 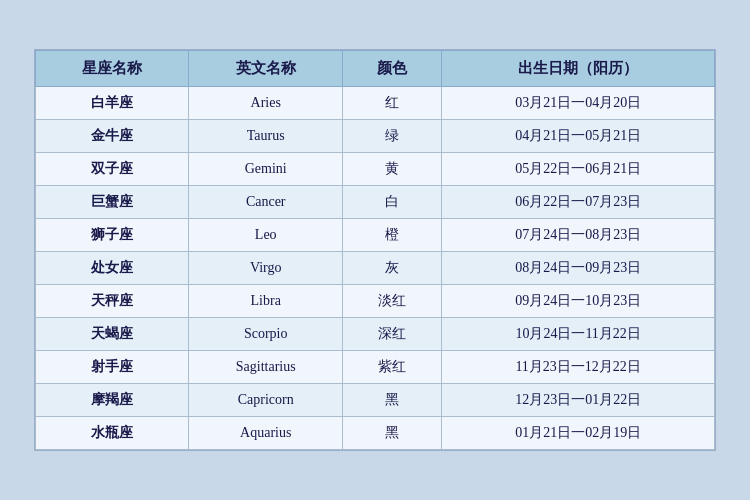 What do you see at coordinates (376, 334) in the screenshot?
I see `table-row: 天蝎座Scorpio深红10月24日一11月22日` at bounding box center [376, 334].